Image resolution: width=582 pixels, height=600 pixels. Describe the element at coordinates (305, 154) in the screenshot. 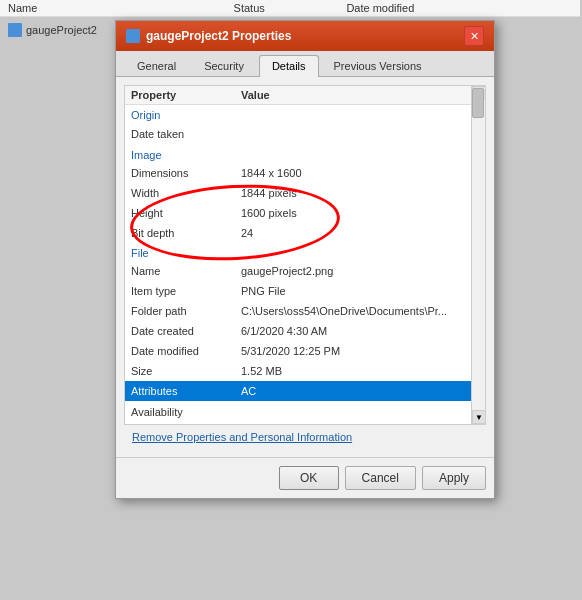

I see `section-image: Image` at that location.